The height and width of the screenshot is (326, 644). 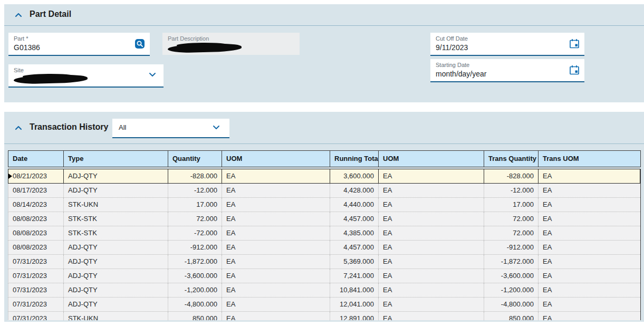 I want to click on cell-trans-quantity: -12.000, so click(x=512, y=190).